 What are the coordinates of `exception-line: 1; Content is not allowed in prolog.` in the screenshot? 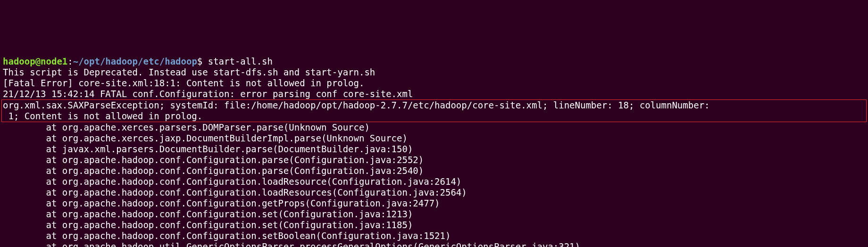 It's located at (103, 116).